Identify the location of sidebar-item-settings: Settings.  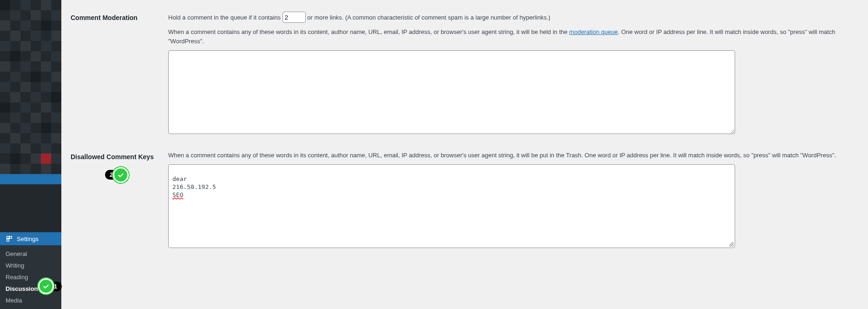
(31, 239).